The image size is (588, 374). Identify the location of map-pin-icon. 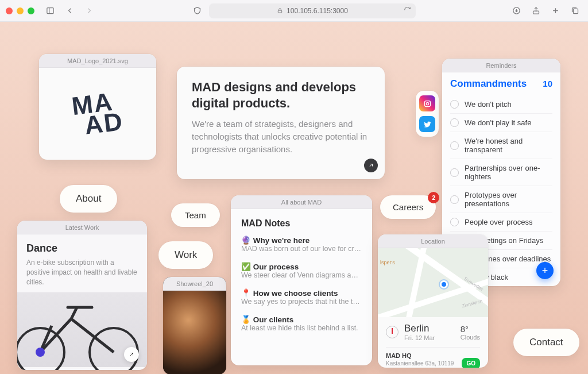
(444, 284).